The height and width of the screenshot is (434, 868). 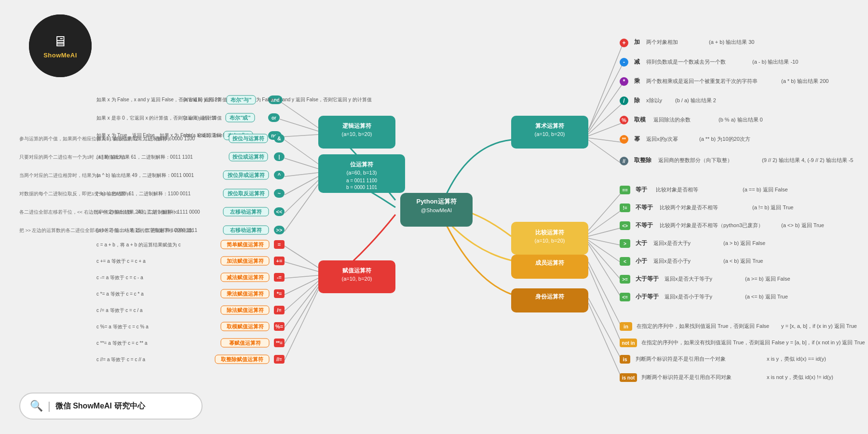 I want to click on svg-text: 取整除赋值运算符, so click(x=242, y=359).